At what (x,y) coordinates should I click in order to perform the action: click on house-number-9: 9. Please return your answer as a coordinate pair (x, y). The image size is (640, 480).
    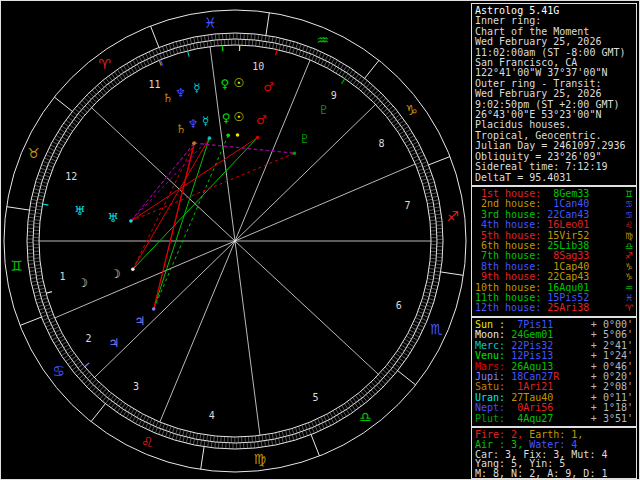
    Looking at the image, I should click on (334, 96).